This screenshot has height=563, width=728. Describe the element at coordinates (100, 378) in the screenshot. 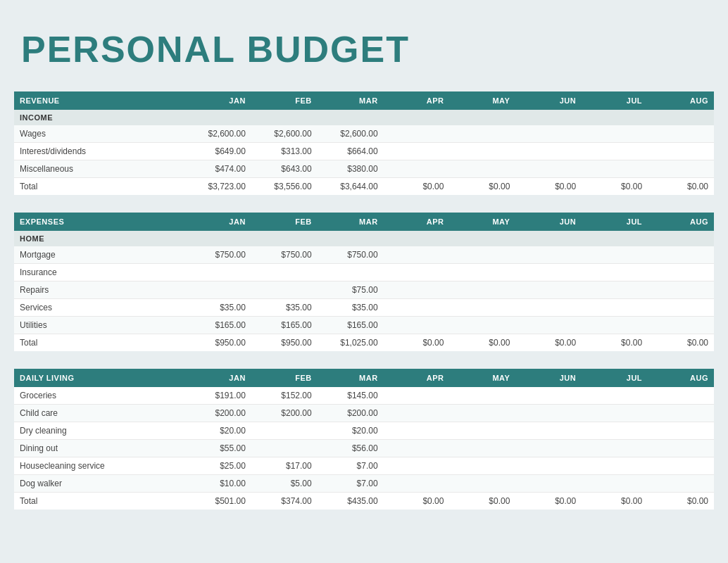

I see `daily-living-col-label: DAILY LIVING` at that location.